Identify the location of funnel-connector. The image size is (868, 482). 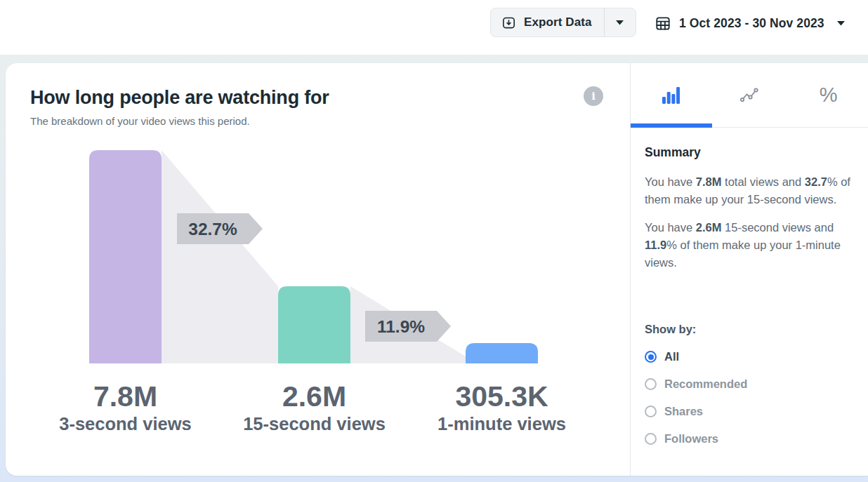
(220, 257).